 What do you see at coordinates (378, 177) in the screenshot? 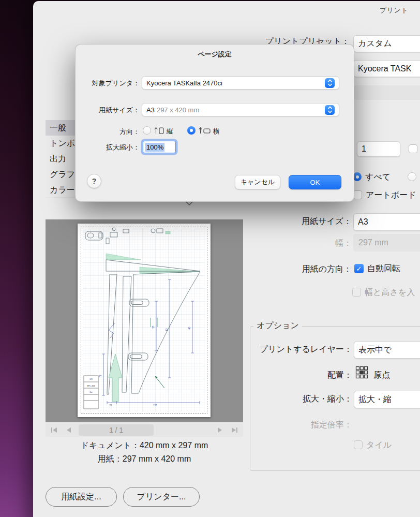
I see `range-all-label: すべて` at bounding box center [378, 177].